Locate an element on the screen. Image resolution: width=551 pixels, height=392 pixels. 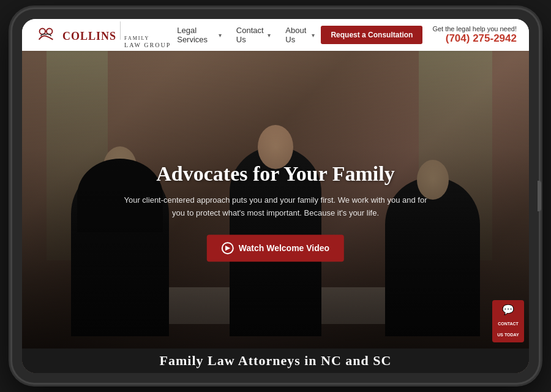
nav-contact-us: Contact Us ▾ is located at coordinates (253, 35).